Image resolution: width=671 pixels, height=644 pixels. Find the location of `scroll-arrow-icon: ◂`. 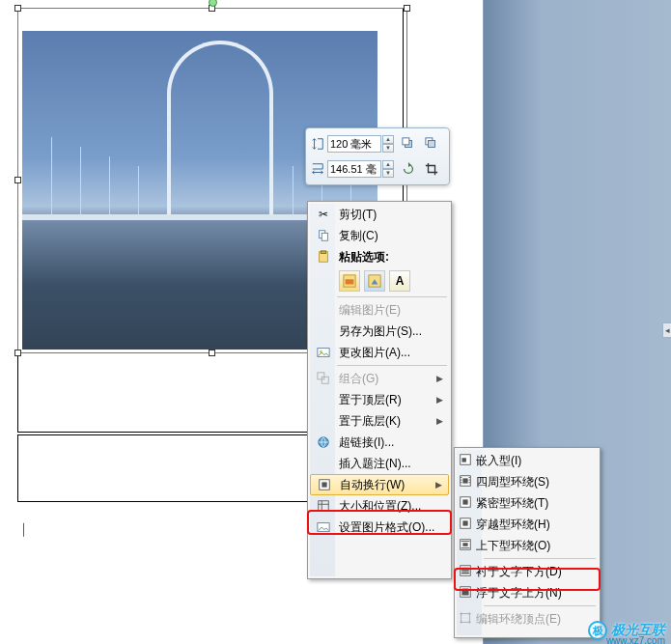

scroll-arrow-icon: ◂ is located at coordinates (666, 330).